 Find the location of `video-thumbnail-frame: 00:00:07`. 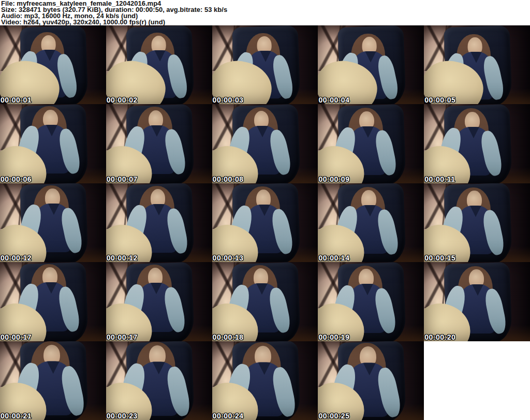

video-thumbnail-frame: 00:00:07 is located at coordinates (159, 143).